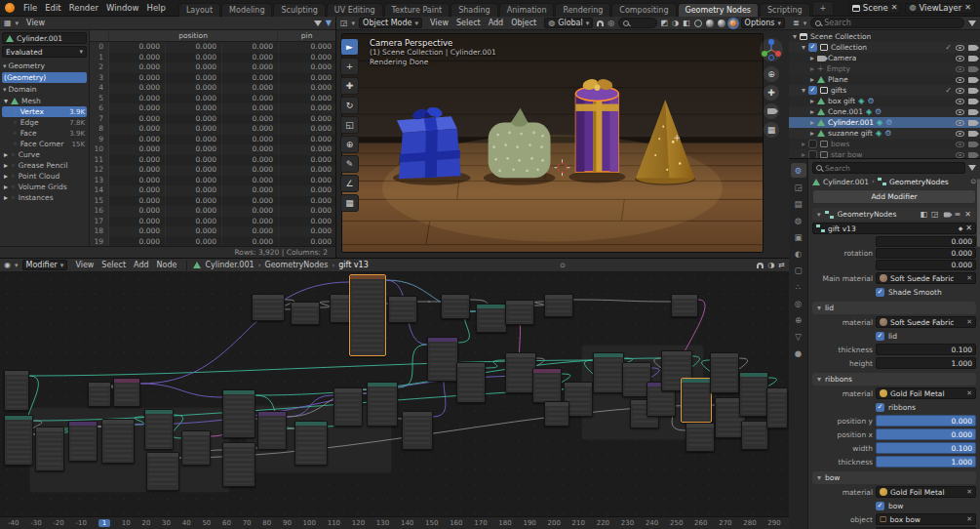  I want to click on xray-icon: ◧, so click(686, 23).